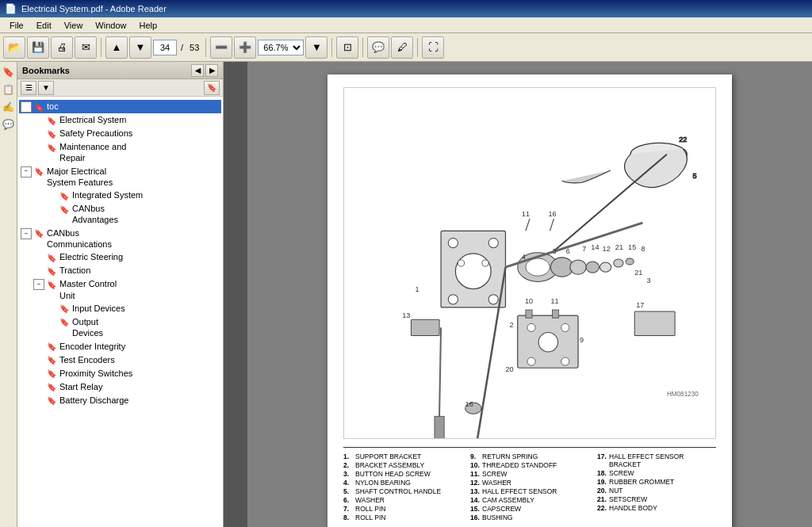 This screenshot has width=812, height=527. I want to click on bookmark-item-electric-steering: 🔖 Electric Steering, so click(121, 257).